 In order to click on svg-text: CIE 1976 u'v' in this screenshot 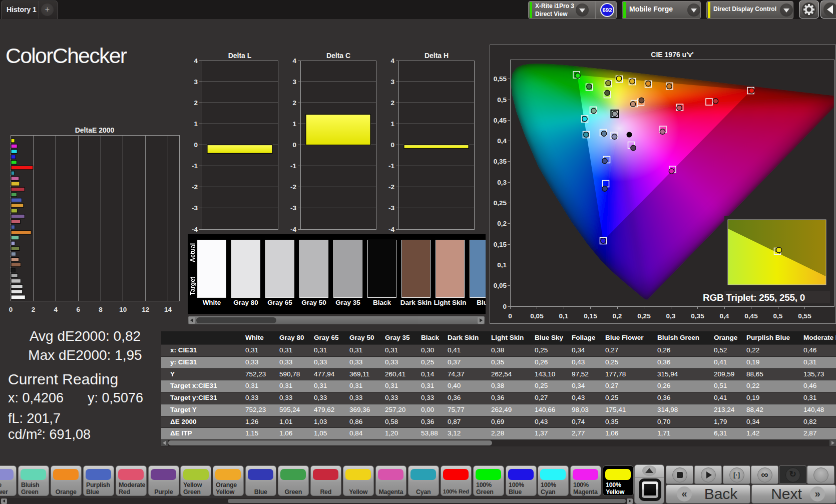, I will do `click(672, 55)`.